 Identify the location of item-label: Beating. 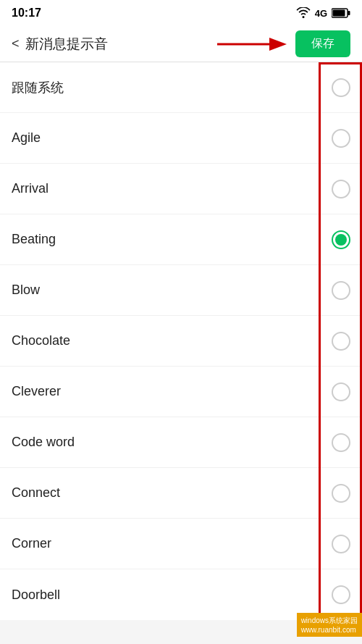
(33, 239).